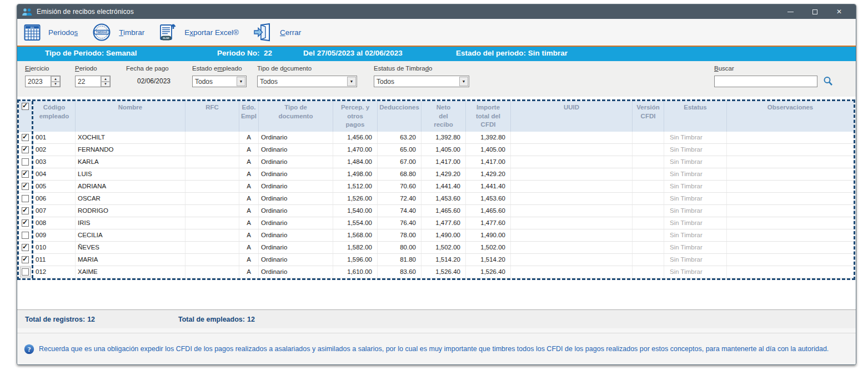 The width and height of the screenshot is (868, 370). Describe the element at coordinates (43, 81) in the screenshot. I see `ejercicio-stepper: 2023 ▲▼` at that location.